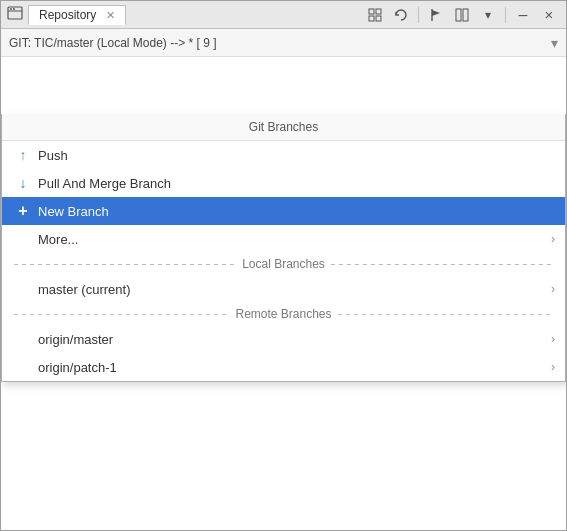  Describe the element at coordinates (284, 155) in the screenshot. I see `dropdown-item-push: ↑ Push` at that location.